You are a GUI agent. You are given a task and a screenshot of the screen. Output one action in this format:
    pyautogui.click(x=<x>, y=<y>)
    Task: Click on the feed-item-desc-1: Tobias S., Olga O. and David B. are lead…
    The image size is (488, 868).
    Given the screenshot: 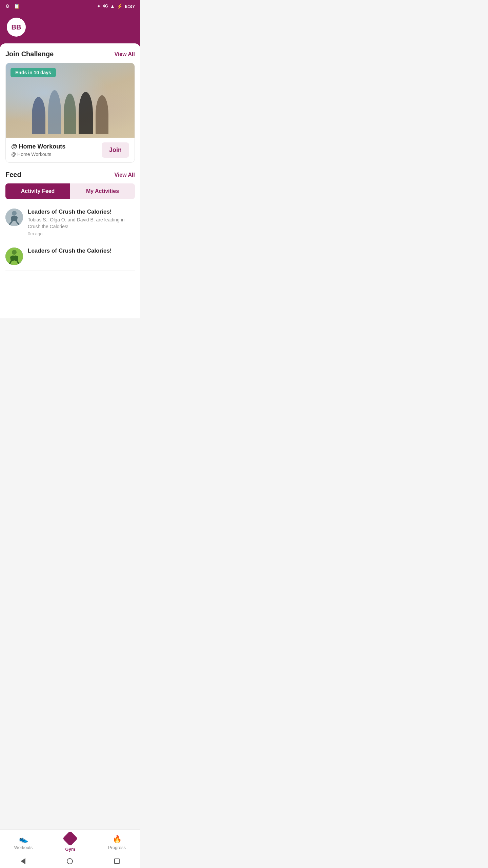 What is the action you would take?
    pyautogui.click(x=81, y=223)
    